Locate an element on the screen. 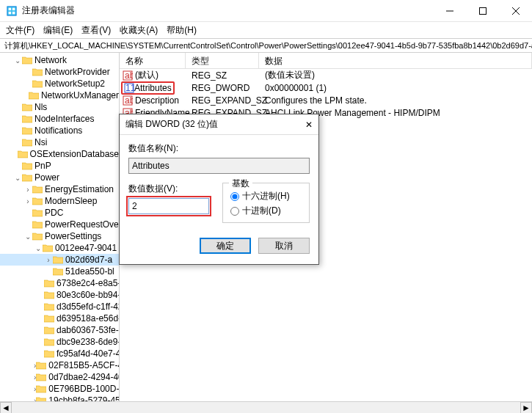  titlebar: 注册表编辑器 is located at coordinates (266, 11).